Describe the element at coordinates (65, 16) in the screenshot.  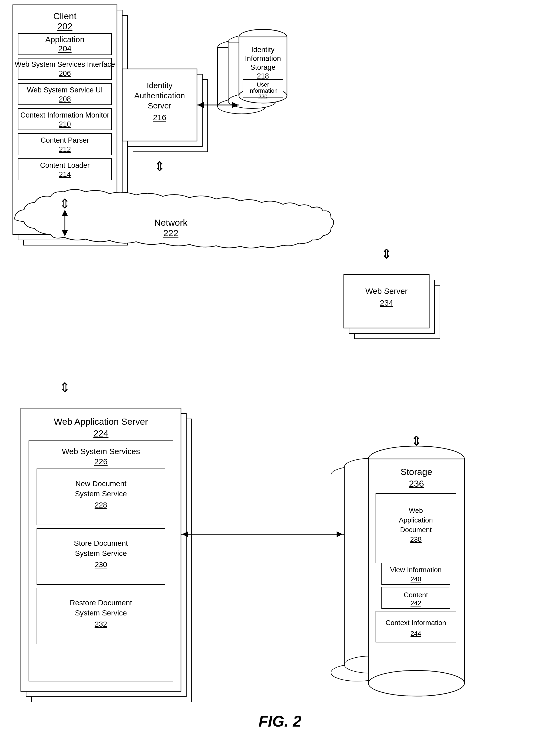
I see `svg-text: Client` at that location.